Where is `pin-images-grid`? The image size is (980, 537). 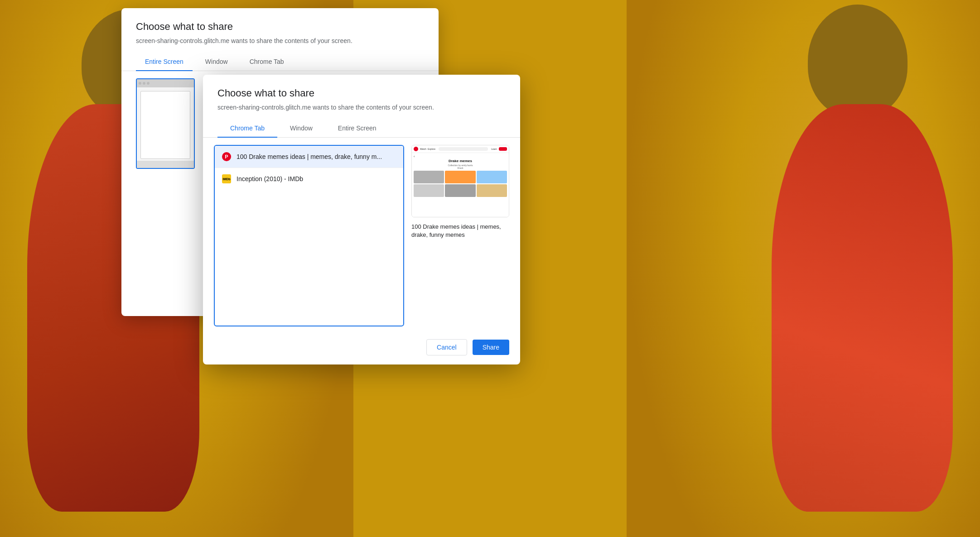 pin-images-grid is located at coordinates (460, 184).